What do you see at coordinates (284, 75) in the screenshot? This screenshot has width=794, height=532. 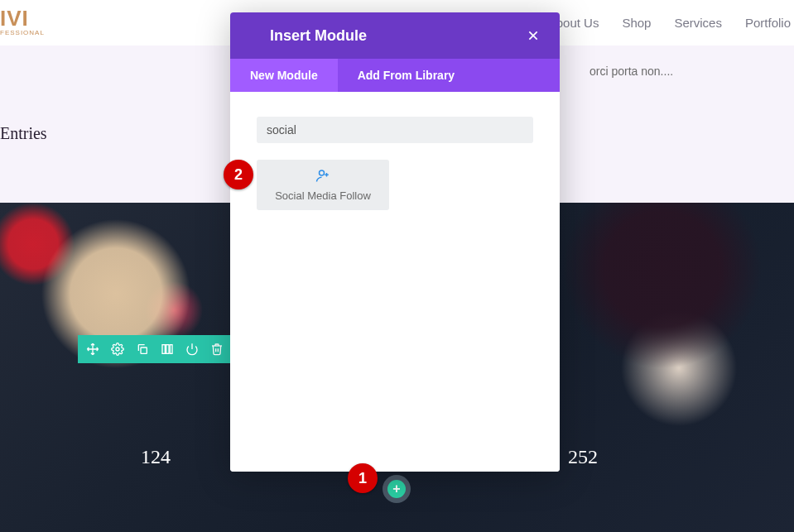 I see `tab-new-module: New Module` at bounding box center [284, 75].